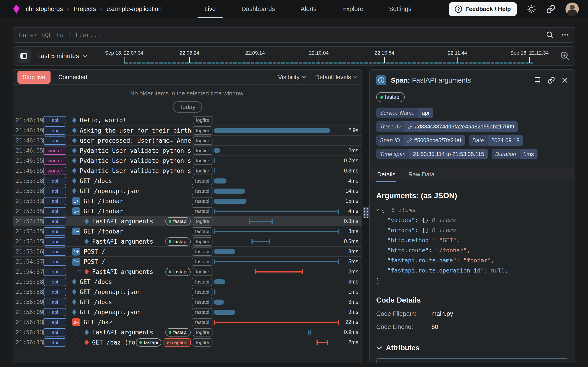  Describe the element at coordinates (537, 80) in the screenshot. I see `panel-layout-icon` at that location.